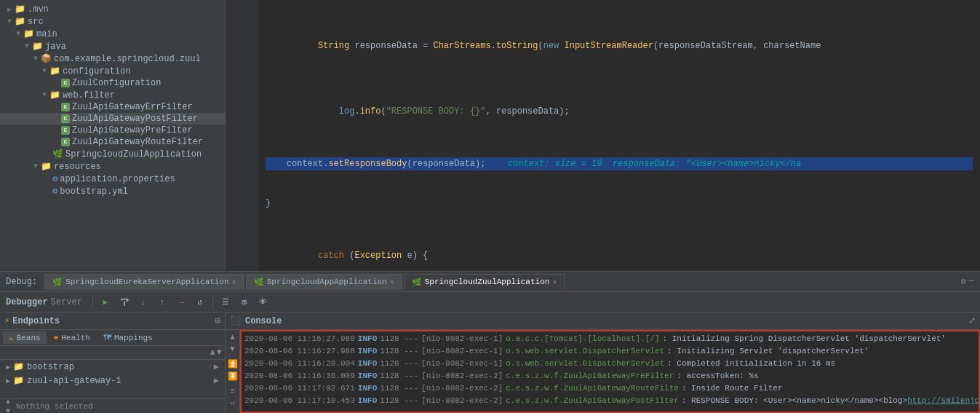  Describe the element at coordinates (112, 22) in the screenshot. I see `tree-item-src: ▼ 📁 src` at that location.